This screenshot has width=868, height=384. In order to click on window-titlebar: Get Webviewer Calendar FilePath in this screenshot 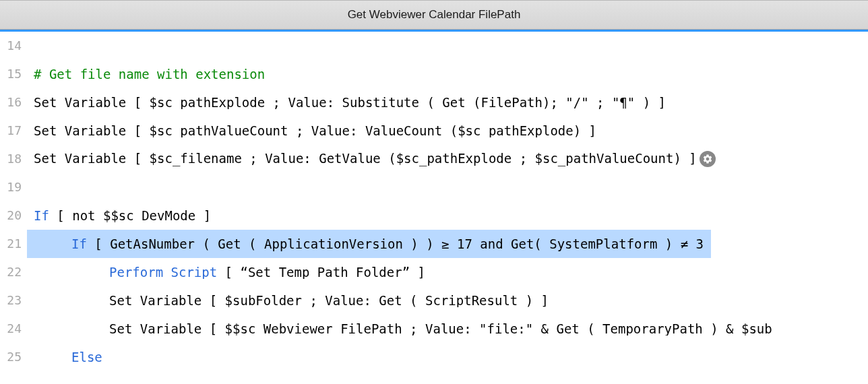, I will do `click(434, 15)`.